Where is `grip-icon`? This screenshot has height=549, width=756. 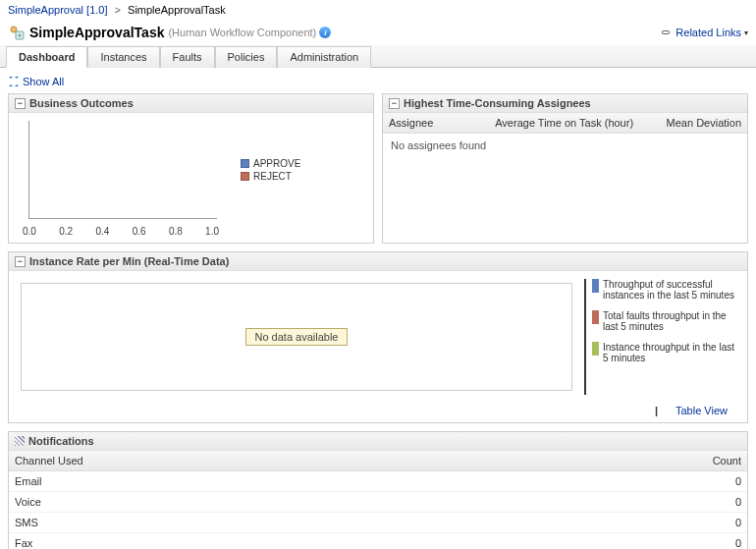 grip-icon is located at coordinates (20, 441).